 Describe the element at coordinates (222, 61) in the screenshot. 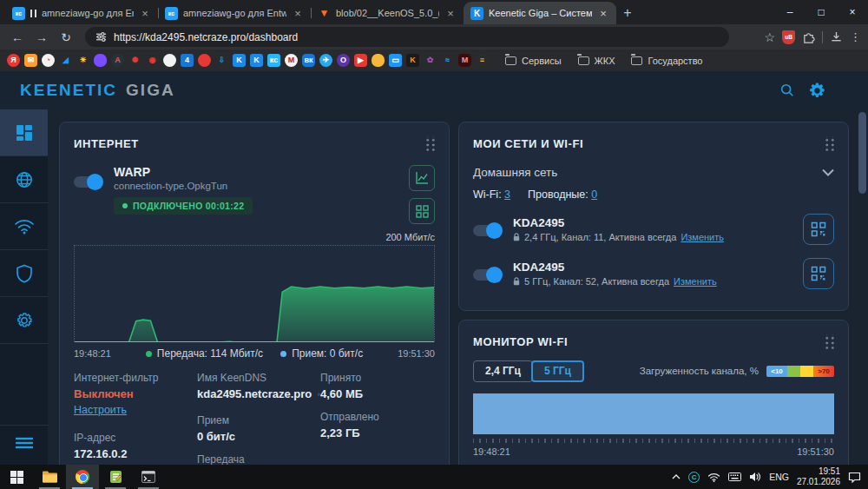

I see `bookmark-icon: ⇩` at that location.